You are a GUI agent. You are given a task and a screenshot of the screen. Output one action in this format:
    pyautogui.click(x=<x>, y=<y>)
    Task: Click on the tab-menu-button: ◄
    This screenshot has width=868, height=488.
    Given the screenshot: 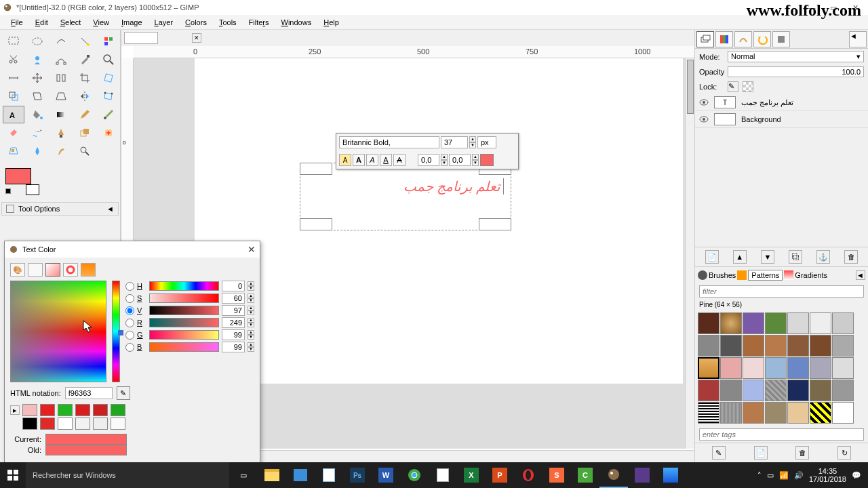 What is the action you would take?
    pyautogui.click(x=858, y=39)
    